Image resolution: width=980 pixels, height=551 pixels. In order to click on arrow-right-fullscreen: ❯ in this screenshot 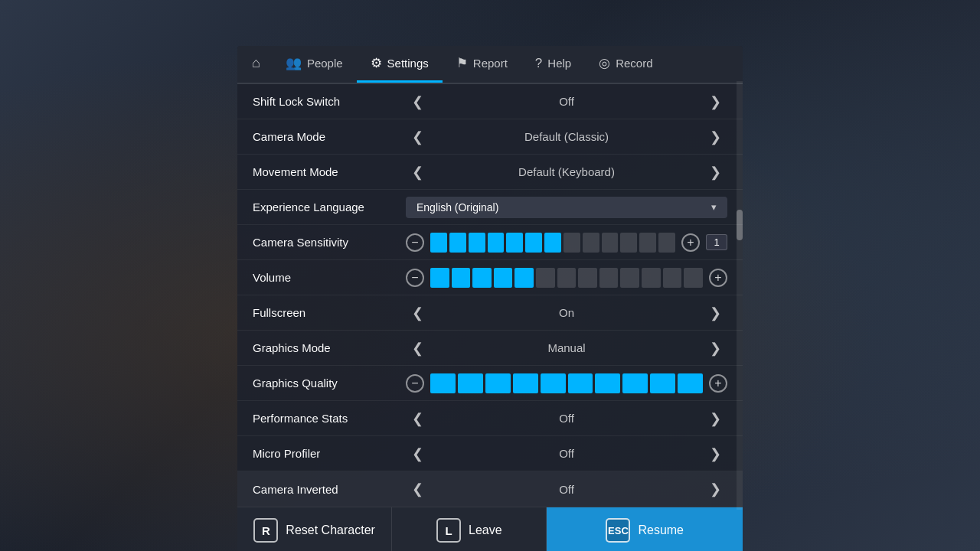, I will do `click(715, 313)`.